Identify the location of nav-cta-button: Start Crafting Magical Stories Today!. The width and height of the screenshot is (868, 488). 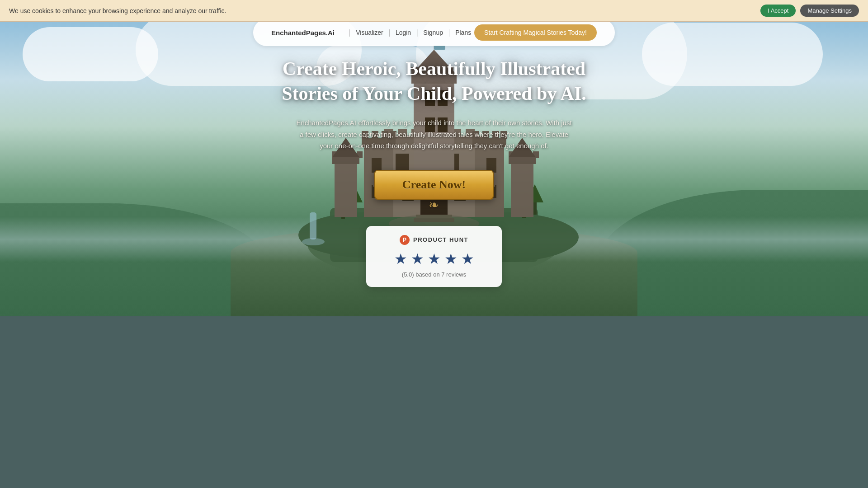
(535, 33).